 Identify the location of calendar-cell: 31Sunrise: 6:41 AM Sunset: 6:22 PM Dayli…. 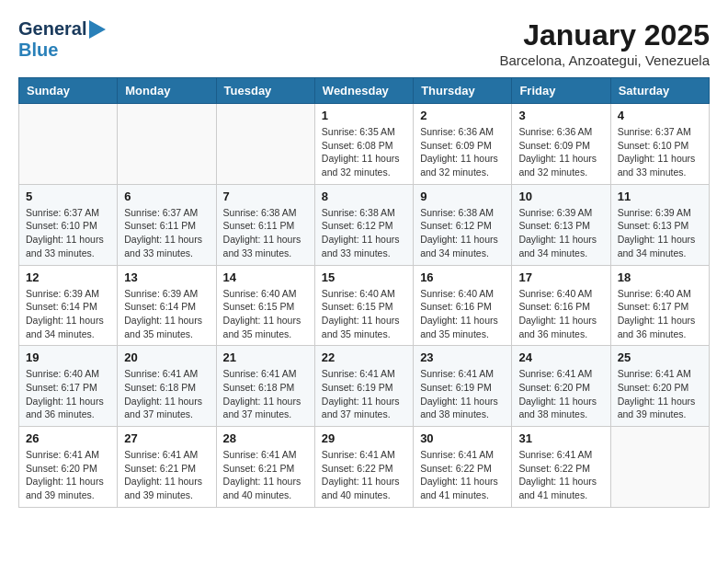
(561, 467).